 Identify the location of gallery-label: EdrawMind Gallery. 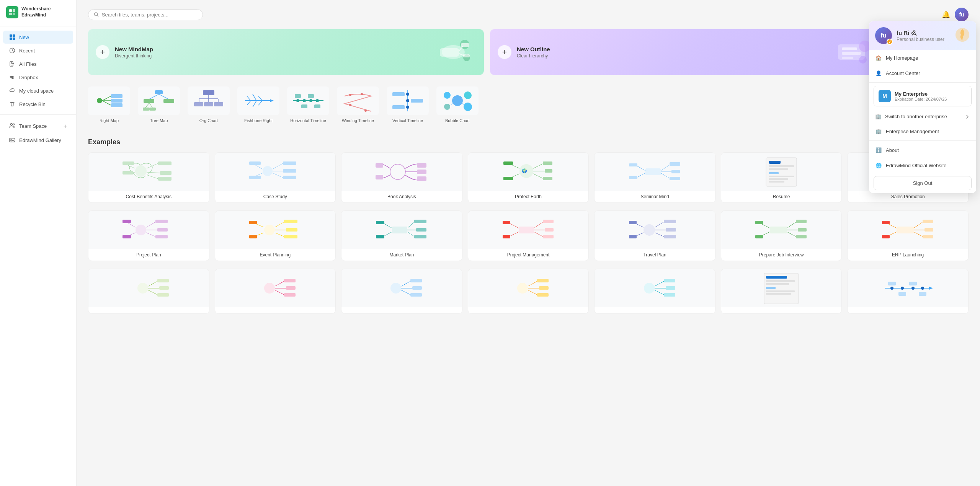
(40, 140).